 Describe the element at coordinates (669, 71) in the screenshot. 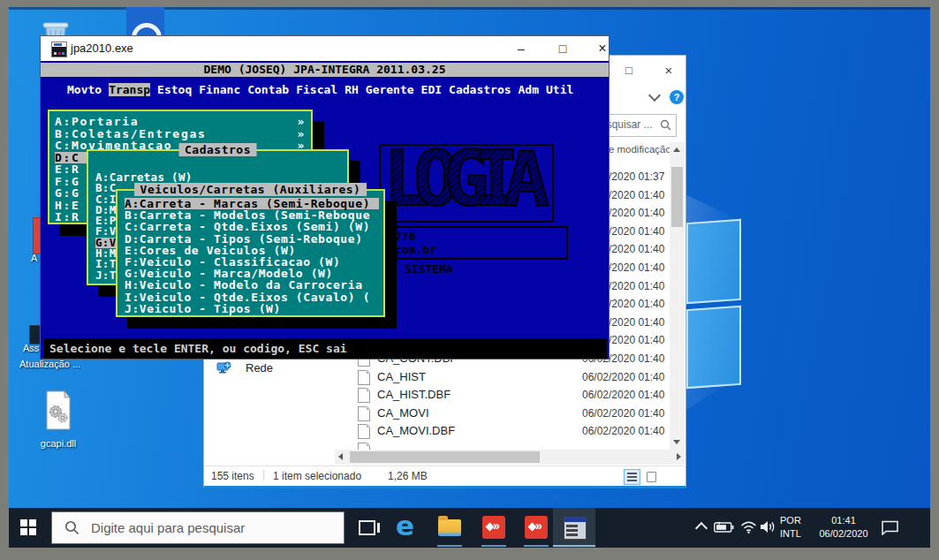

I see `explorer-close-button: ×` at that location.